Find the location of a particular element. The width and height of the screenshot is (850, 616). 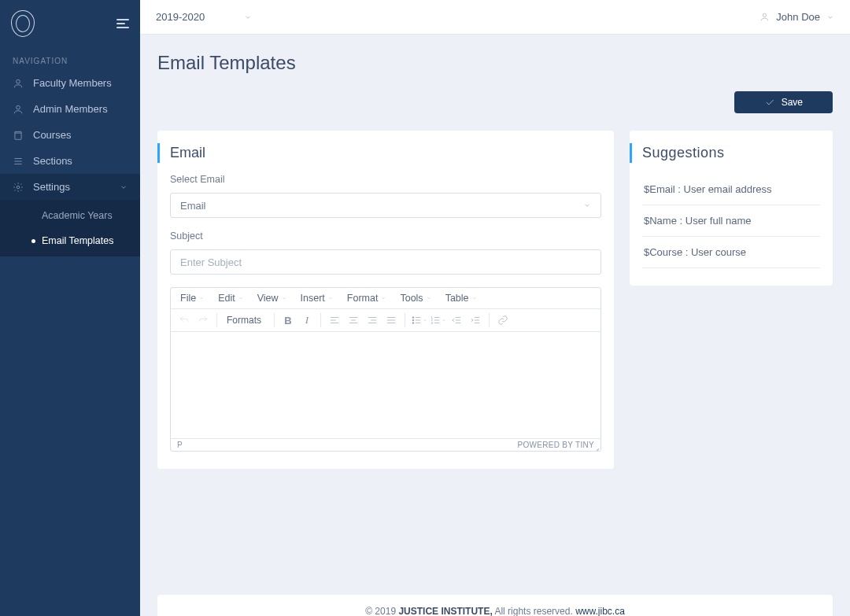

link-button is located at coordinates (503, 320).